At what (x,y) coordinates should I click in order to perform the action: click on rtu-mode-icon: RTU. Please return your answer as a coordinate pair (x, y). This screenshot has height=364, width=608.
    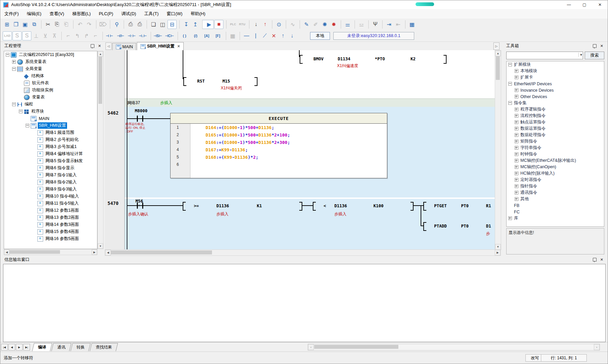
    Looking at the image, I should click on (242, 24).